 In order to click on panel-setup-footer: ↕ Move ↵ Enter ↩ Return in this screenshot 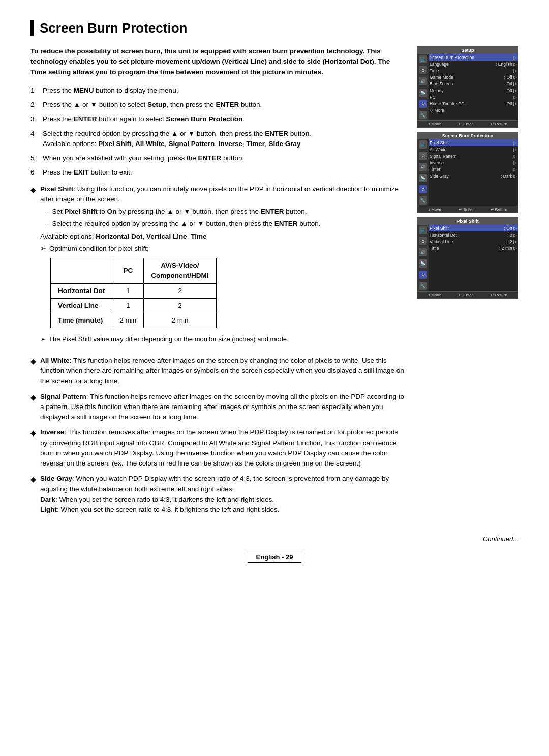, I will do `click(468, 124)`.